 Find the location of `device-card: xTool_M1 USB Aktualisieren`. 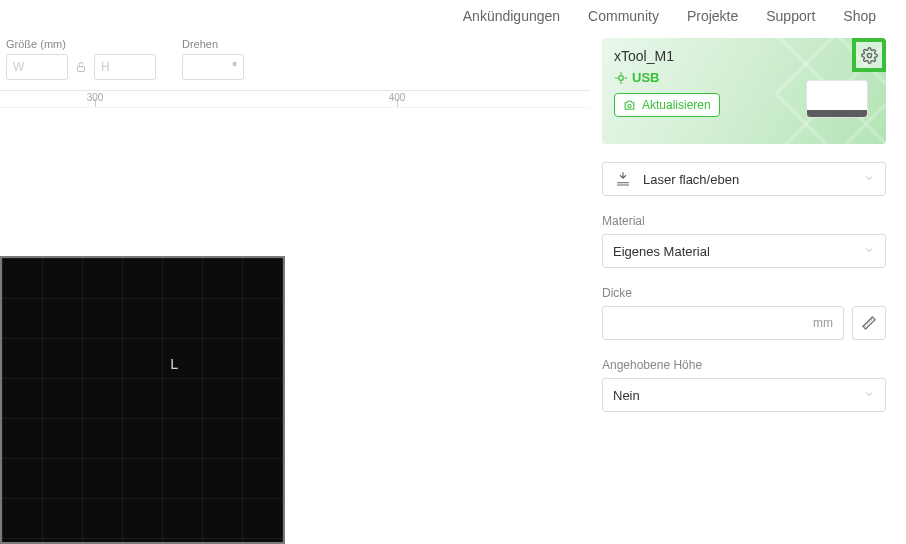

device-card: xTool_M1 USB Aktualisieren is located at coordinates (744, 91).